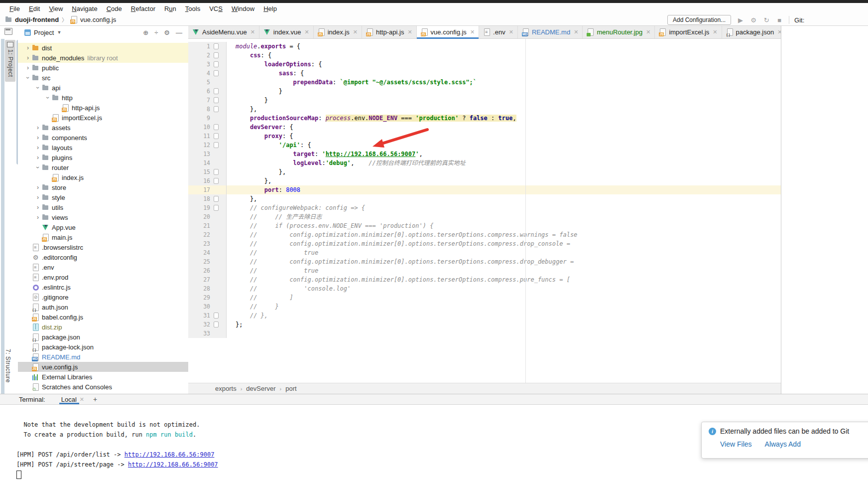  What do you see at coordinates (8, 31) in the screenshot?
I see `tool-window-icon` at bounding box center [8, 31].